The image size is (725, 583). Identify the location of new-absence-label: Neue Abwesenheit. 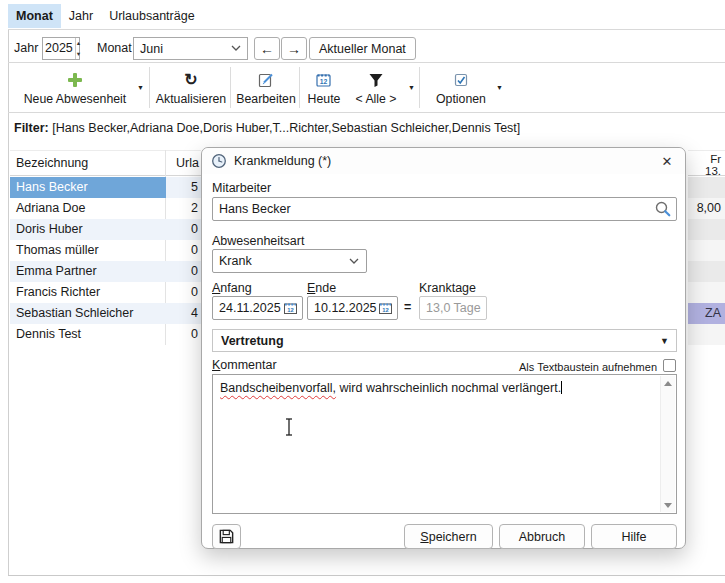
(76, 99).